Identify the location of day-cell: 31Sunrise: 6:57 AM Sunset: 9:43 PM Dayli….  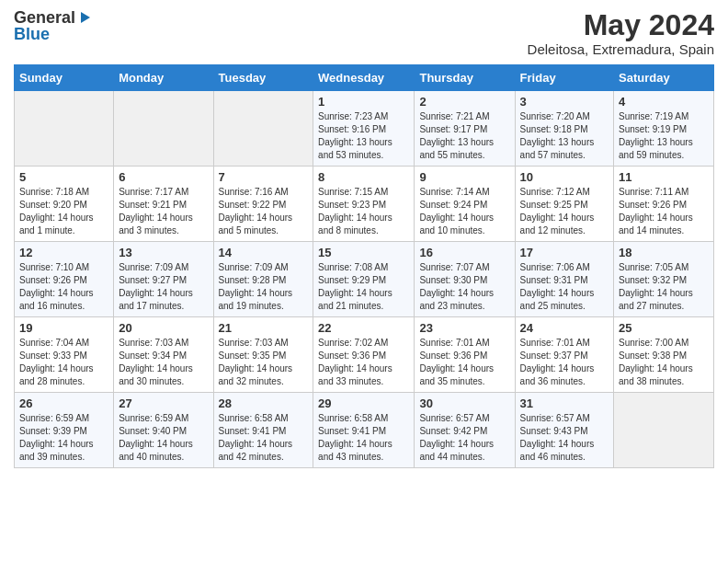
(564, 431).